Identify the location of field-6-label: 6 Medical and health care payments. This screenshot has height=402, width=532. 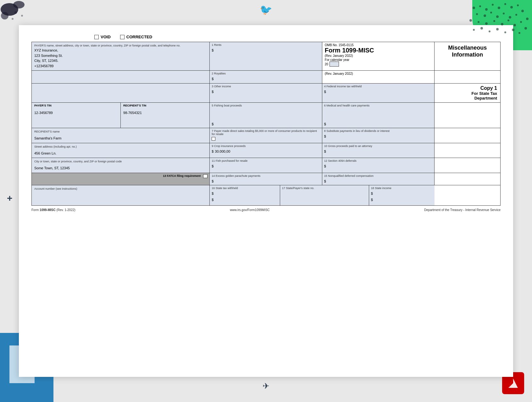
(379, 106).